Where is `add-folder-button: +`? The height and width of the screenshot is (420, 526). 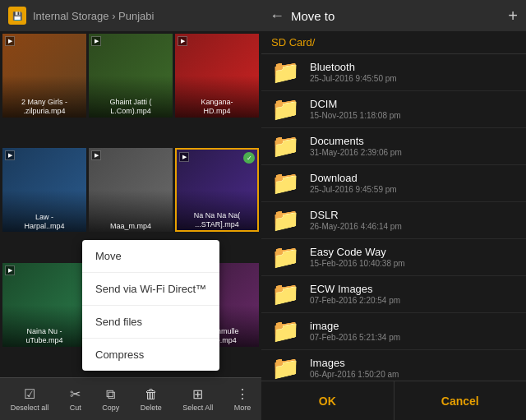
add-folder-button: + is located at coordinates (513, 16).